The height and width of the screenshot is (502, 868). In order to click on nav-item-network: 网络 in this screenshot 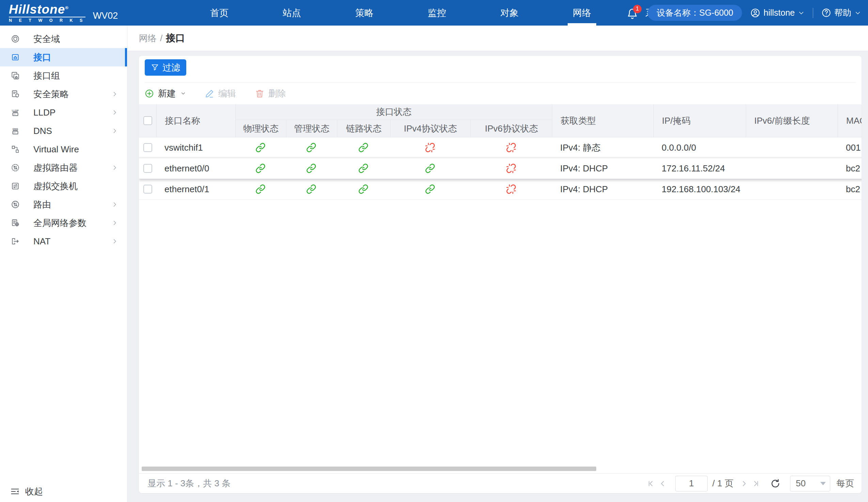, I will do `click(582, 13)`.